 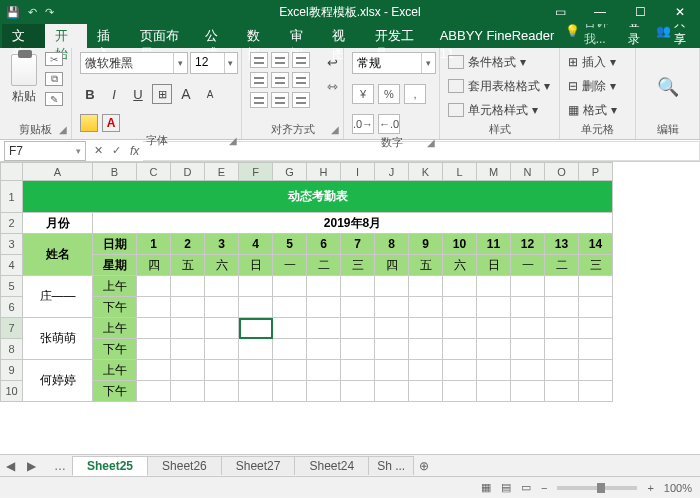 I want to click on sheet-tab-ellipsis: …, so click(x=60, y=466).